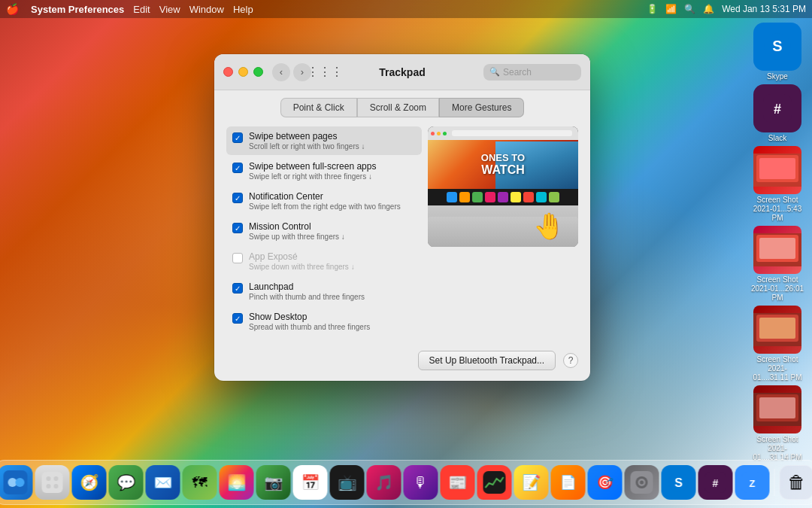 The image size is (812, 508). I want to click on menubar-help: Help, so click(244, 9).